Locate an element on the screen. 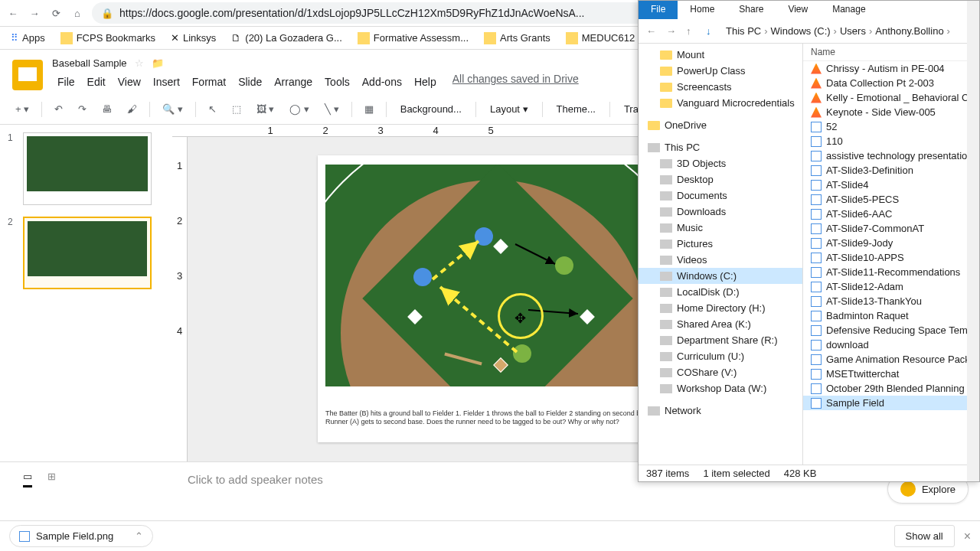  tree-item: Curriculum (U:) is located at coordinates (720, 357).